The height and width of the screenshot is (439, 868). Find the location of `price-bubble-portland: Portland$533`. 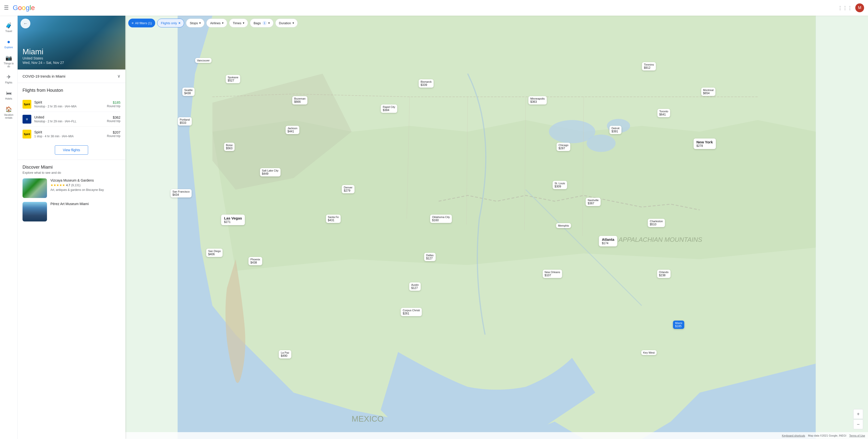

price-bubble-portland: Portland$533 is located at coordinates (185, 121).